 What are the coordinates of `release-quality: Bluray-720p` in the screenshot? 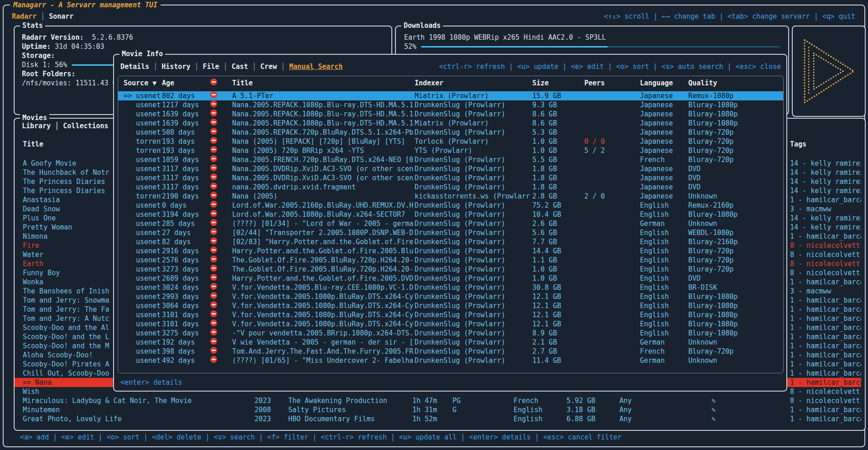 It's located at (736, 151).